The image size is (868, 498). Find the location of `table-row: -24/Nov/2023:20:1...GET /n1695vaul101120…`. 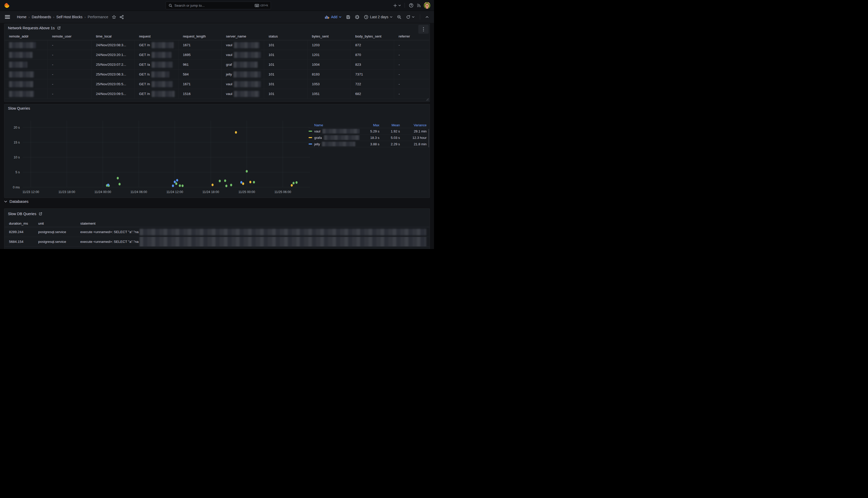

table-row: -24/Nov/2023:20:1...GET /n1695vaul101120… is located at coordinates (217, 55).